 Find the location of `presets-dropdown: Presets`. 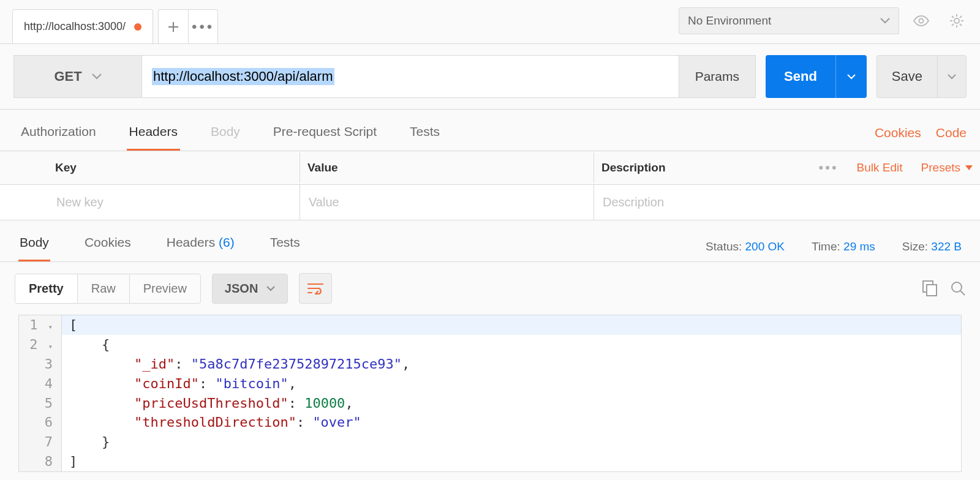

presets-dropdown: Presets is located at coordinates (947, 168).